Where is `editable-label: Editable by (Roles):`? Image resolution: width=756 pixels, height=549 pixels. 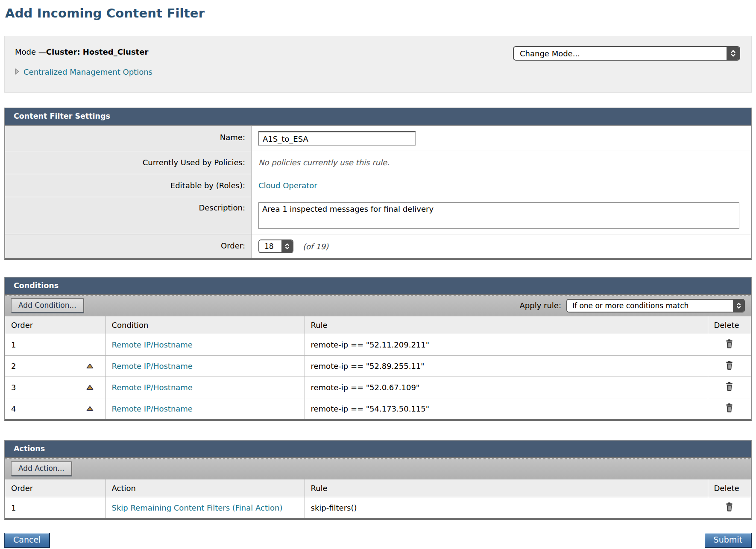
editable-label: Editable by (Roles): is located at coordinates (128, 185).